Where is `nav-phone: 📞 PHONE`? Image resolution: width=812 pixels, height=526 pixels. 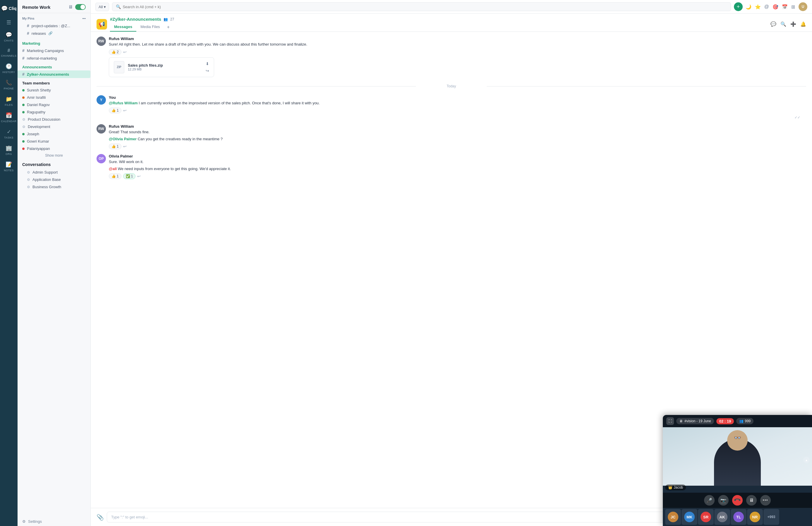 nav-phone: 📞 PHONE is located at coordinates (9, 85).